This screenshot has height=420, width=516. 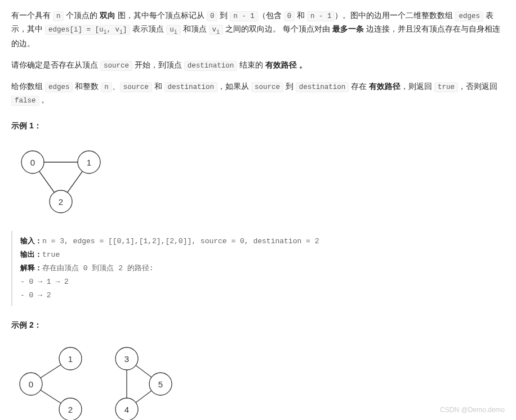 I want to click on graph2-node-1: 1, so click(x=70, y=359).